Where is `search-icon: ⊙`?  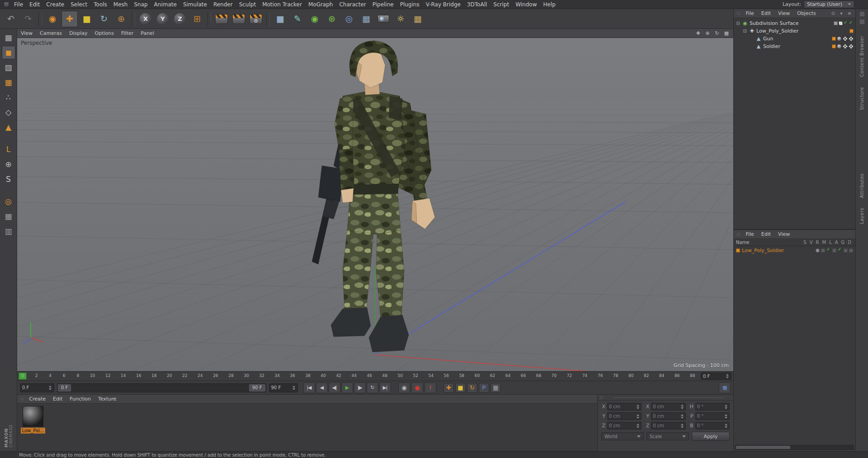
search-icon: ⊙ is located at coordinates (833, 14).